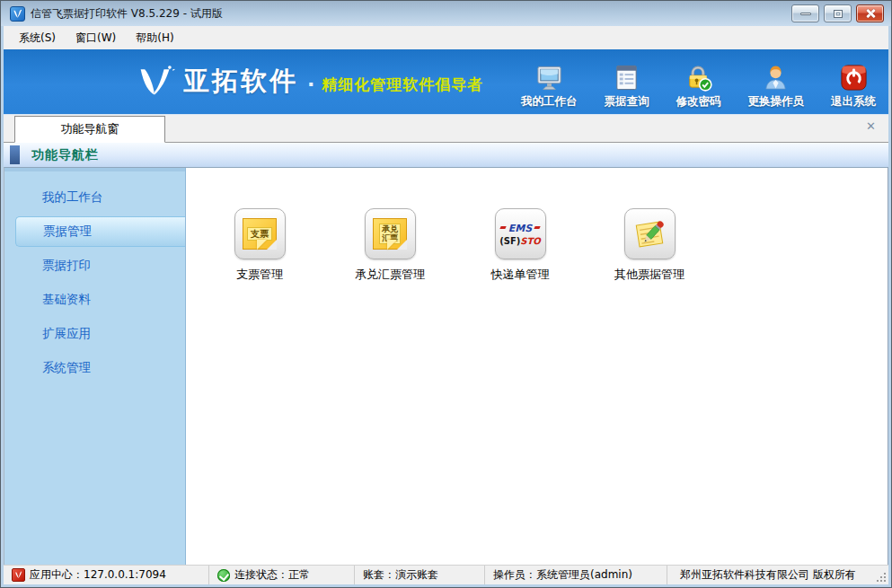 This screenshot has width=892, height=588. I want to click on app-center-logo-icon, so click(18, 575).